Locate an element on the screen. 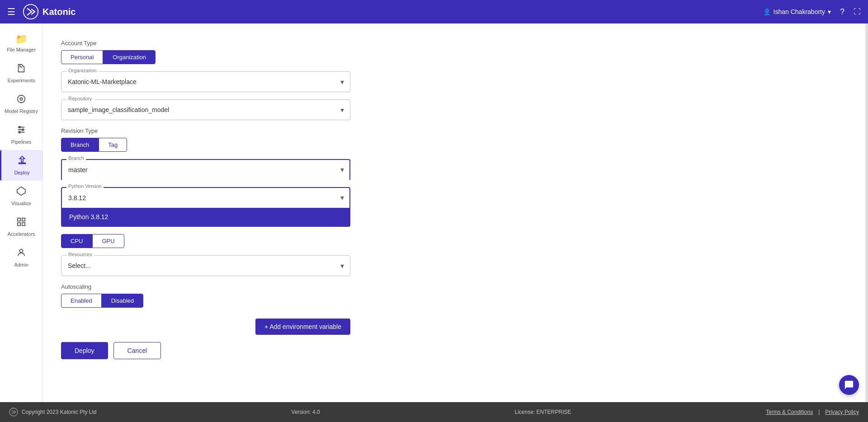  sidebar-item-experiments: Experiments is located at coordinates (21, 73).